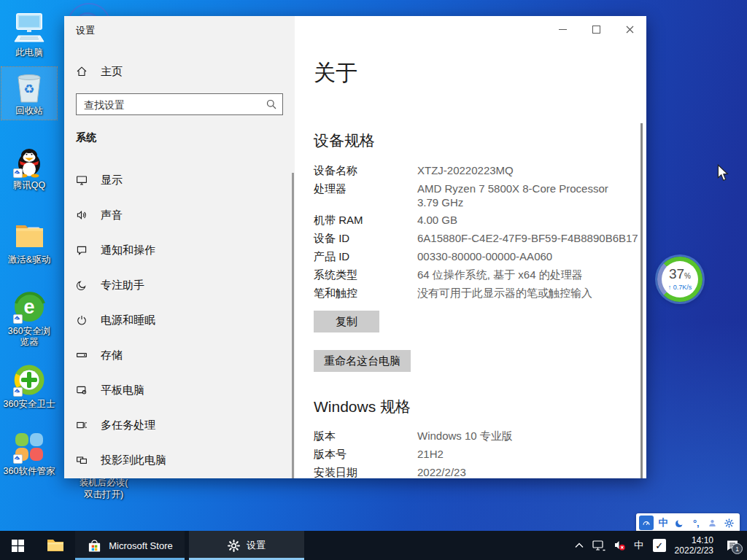  Describe the element at coordinates (82, 180) in the screenshot. I see `display-icon` at that location.